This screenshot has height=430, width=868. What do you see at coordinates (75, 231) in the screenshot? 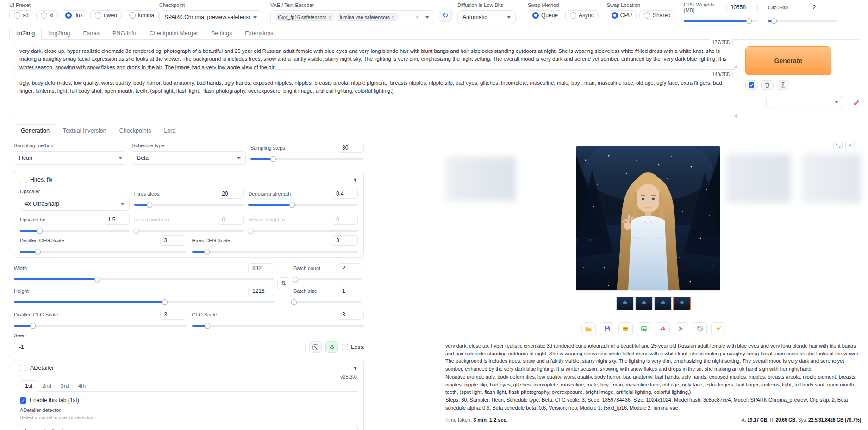
I see `upscale-by-slider` at bounding box center [75, 231].